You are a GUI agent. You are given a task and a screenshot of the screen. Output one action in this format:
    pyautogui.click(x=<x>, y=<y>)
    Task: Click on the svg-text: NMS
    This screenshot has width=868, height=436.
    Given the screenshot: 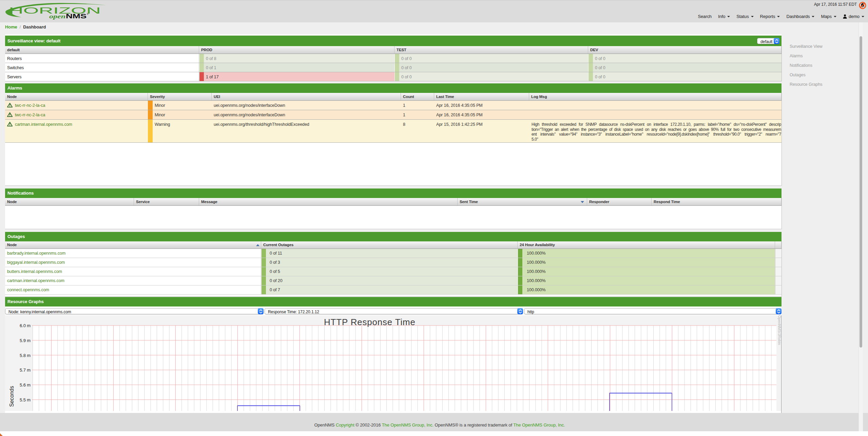 What is the action you would take?
    pyautogui.click(x=76, y=16)
    